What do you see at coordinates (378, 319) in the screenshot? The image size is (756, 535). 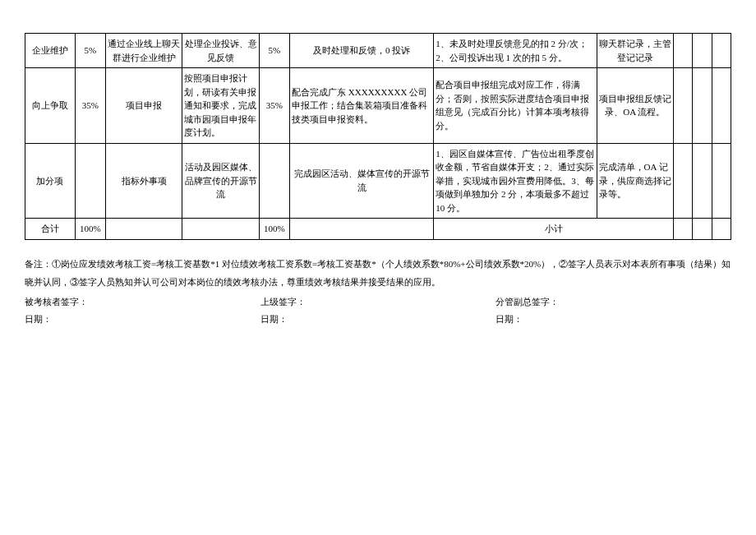 I see `date-row: 日期： 日期： 日期：` at bounding box center [378, 319].